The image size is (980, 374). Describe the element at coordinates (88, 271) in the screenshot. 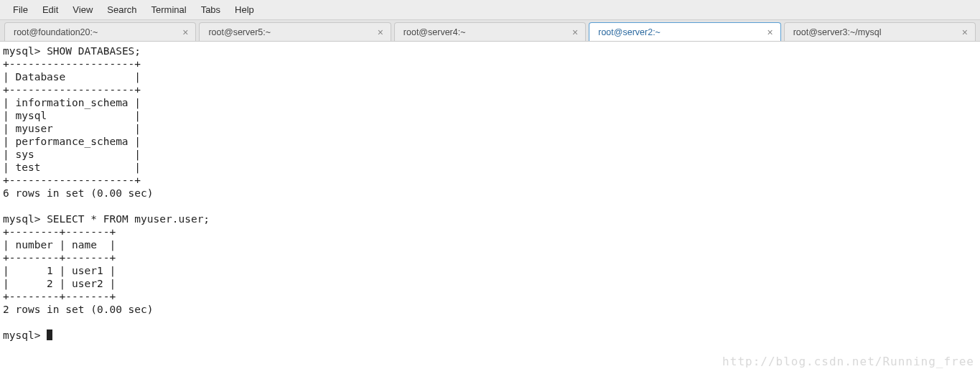

I see `cell: user1` at that location.